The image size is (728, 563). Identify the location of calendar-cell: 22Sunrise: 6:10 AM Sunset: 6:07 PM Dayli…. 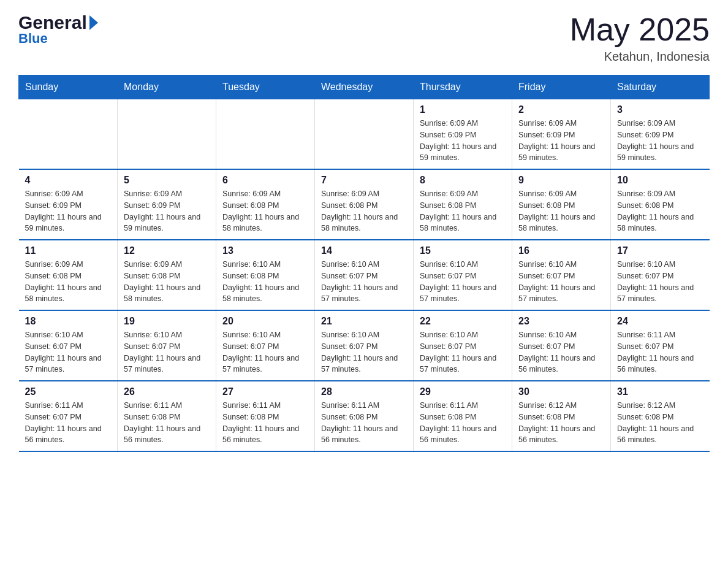
(463, 346).